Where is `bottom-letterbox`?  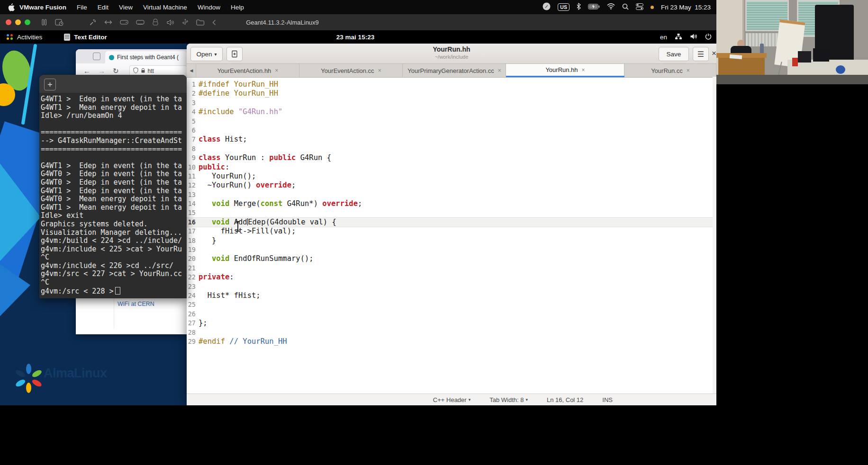
bottom-letterbox is located at coordinates (358, 435).